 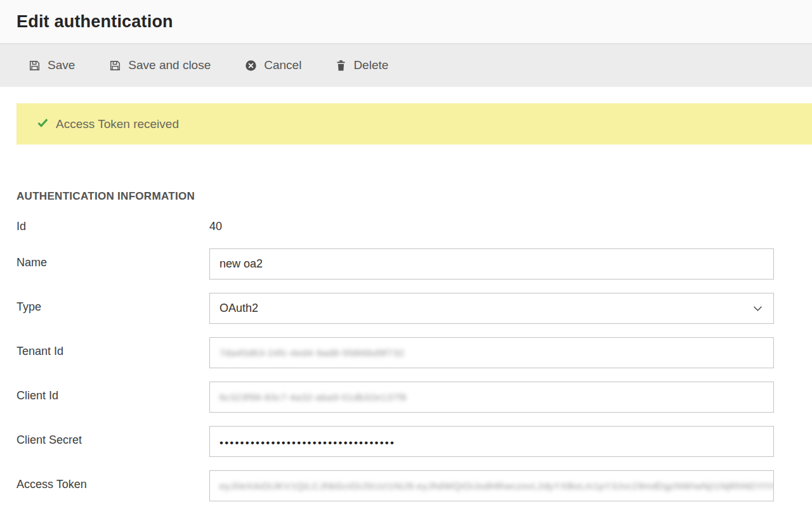 I want to click on client-id-input-value-blurred: 6c323f96-83c7-4a32-aba9-01db32e137f9, so click(x=313, y=397).